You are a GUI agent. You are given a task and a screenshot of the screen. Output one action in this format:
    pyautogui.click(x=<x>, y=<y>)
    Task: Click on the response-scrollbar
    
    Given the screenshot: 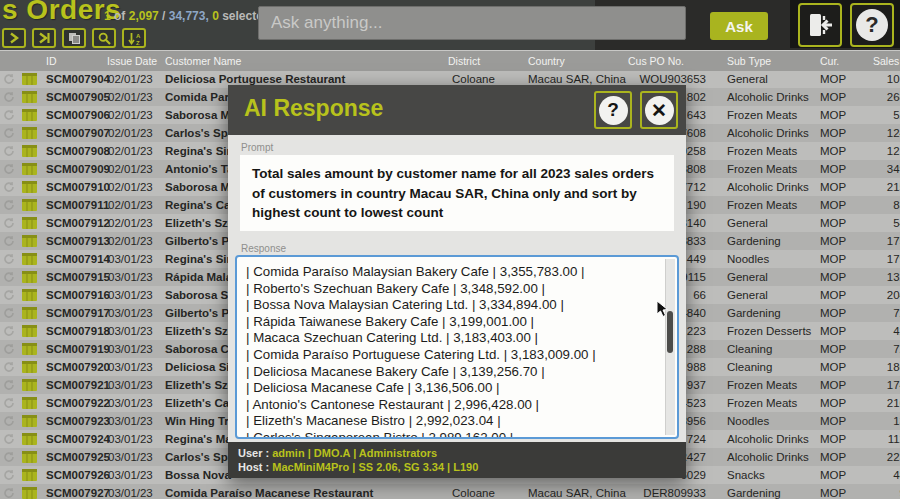 What is the action you would take?
    pyautogui.click(x=670, y=347)
    